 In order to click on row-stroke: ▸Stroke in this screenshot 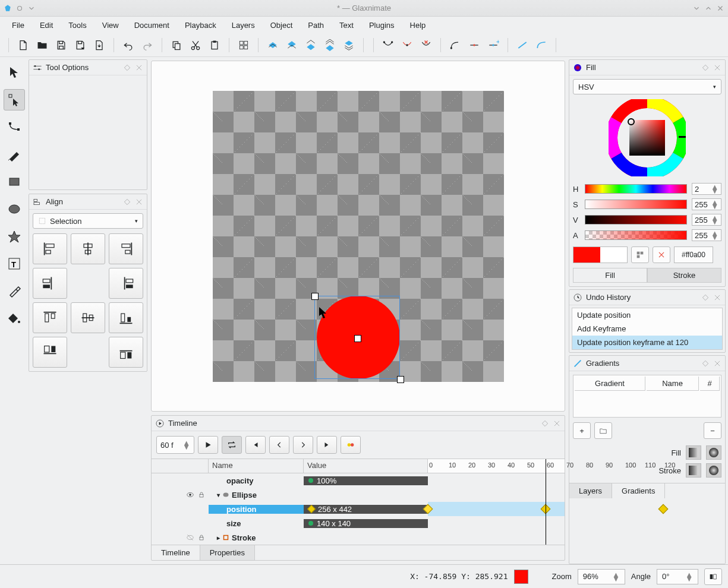, I will do `click(290, 538)`.